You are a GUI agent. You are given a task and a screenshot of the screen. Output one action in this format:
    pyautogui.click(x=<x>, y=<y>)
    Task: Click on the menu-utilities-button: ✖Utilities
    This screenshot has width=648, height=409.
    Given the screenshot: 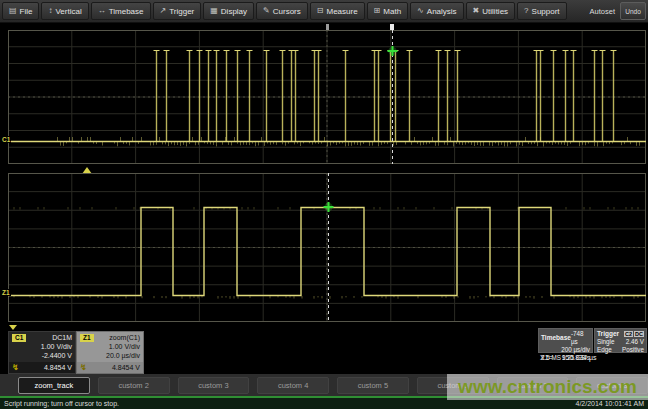 What is the action you would take?
    pyautogui.click(x=490, y=11)
    